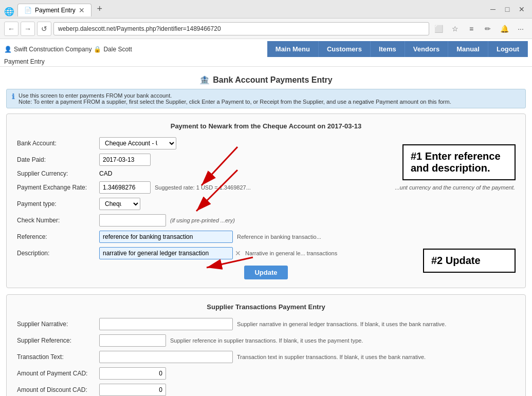 Image resolution: width=532 pixels, height=396 pixels. What do you see at coordinates (507, 9) in the screenshot?
I see `window-controls: ─ □ ✕` at bounding box center [507, 9].